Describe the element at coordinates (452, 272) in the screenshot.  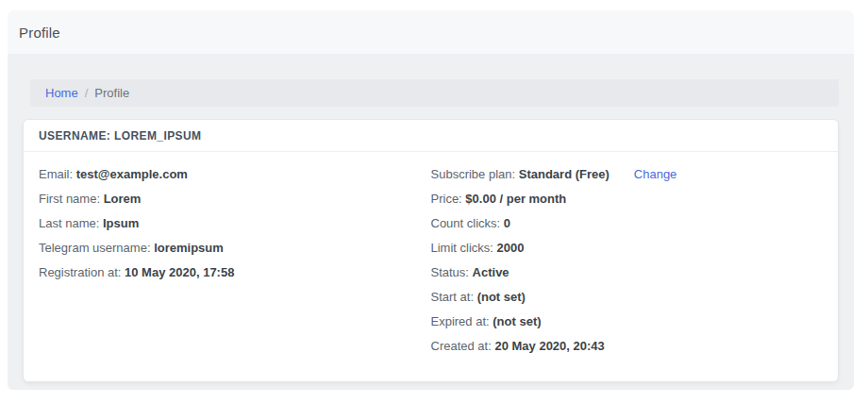
I see `field-label: Status:` at that location.